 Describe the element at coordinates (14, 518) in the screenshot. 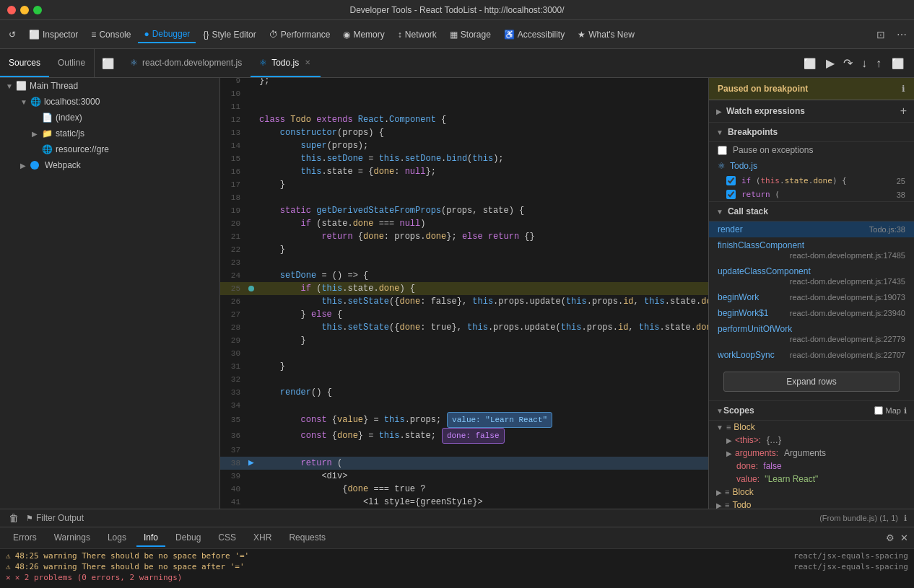

I see `clear-console-btn: 🗑` at that location.